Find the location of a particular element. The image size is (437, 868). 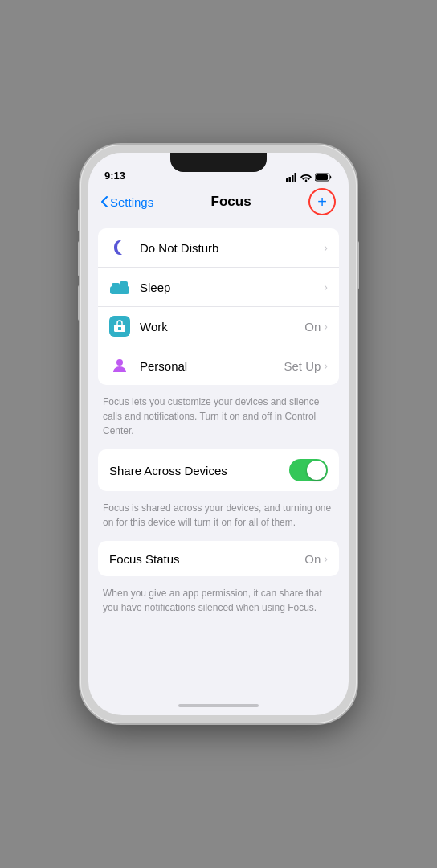

work-item: Work On › is located at coordinates (218, 326).